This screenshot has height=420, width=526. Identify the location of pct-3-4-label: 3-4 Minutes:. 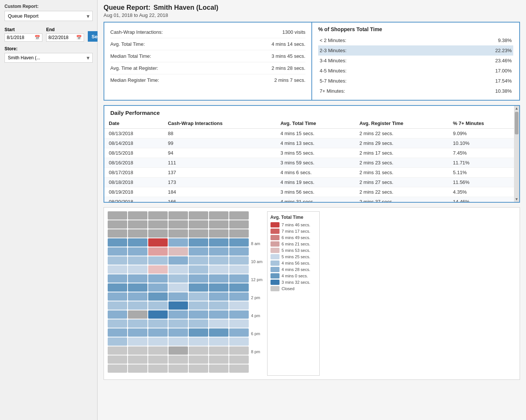
(333, 61).